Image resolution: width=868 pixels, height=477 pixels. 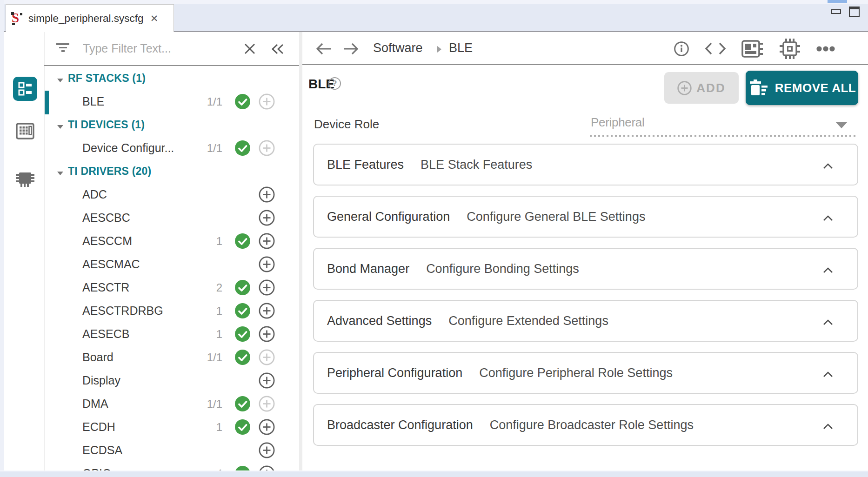 What do you see at coordinates (86, 19) in the screenshot?
I see `tab-title: simple_peripheral.syscfg` at bounding box center [86, 19].